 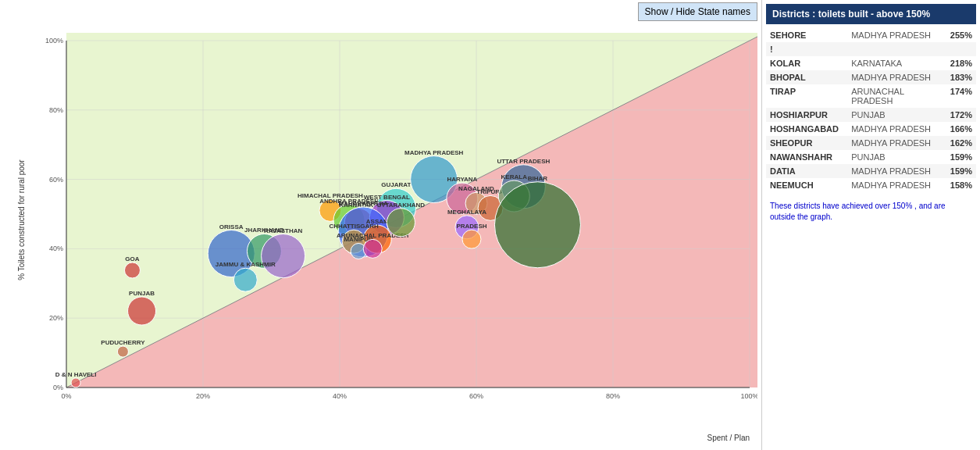 I want to click on pct-value: 174%, so click(x=957, y=96).